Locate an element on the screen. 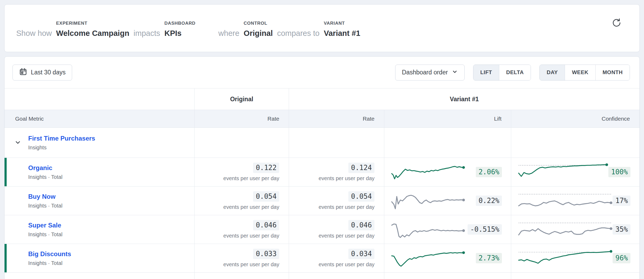 The image size is (644, 279). group-name-link: First Time Purchasers is located at coordinates (62, 138).